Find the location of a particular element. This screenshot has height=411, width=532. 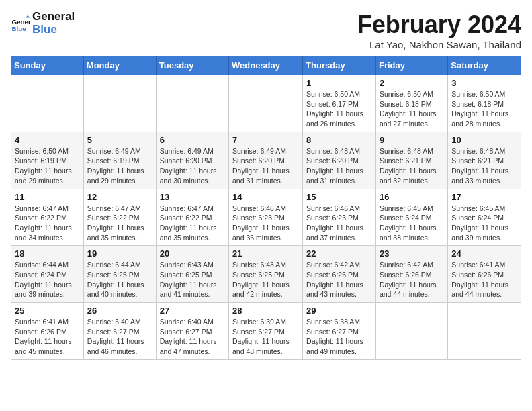

day-number: 29 is located at coordinates (339, 310).